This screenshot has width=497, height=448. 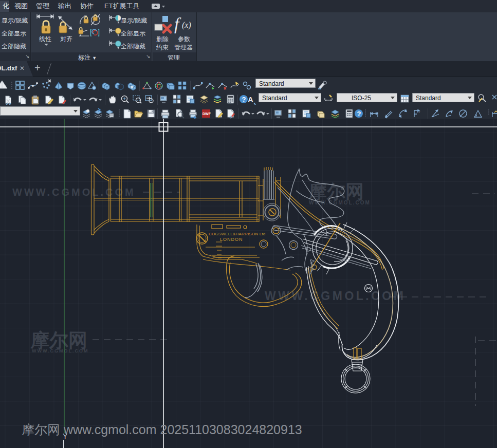 What do you see at coordinates (231, 239) in the screenshot?
I see `svg-text: LONDON` at bounding box center [231, 239].